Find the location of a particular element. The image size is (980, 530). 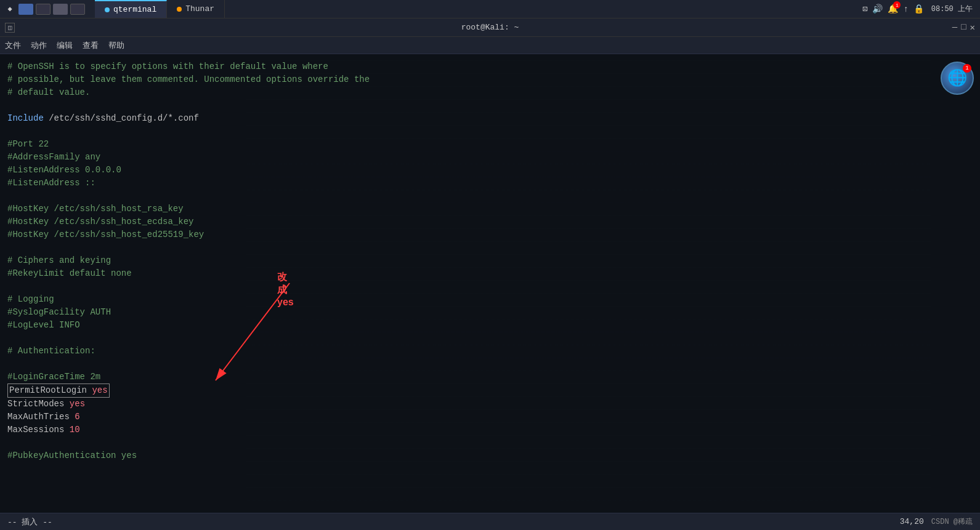

menu-bar: 文件 动作 编辑 查看 帮助 is located at coordinates (490, 46).